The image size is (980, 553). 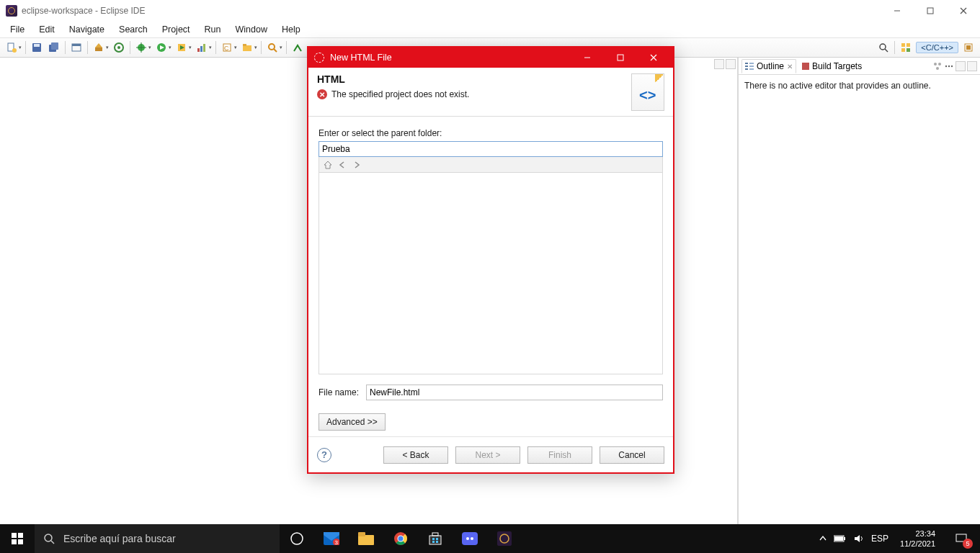 I want to click on new-dropdown: ▾, so click(x=21, y=48).